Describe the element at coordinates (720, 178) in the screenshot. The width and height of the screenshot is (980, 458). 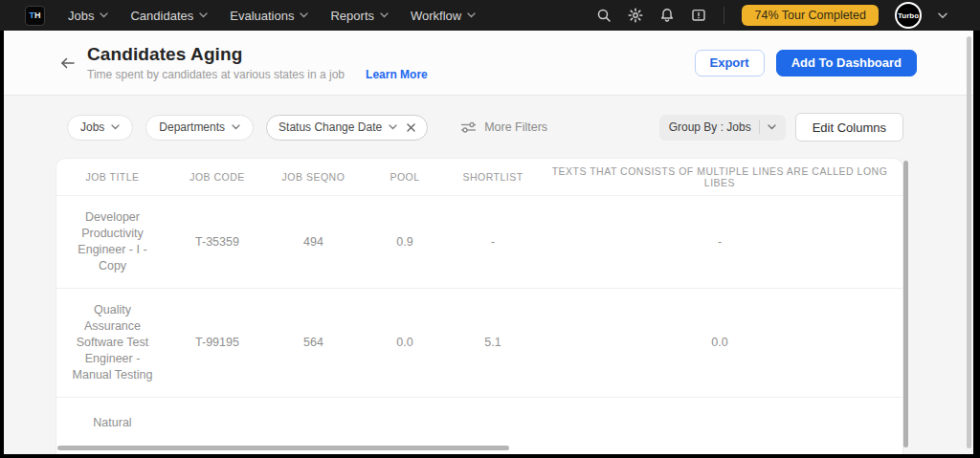
I see `column-header-long-text: TEXTS THAT CONSISTS OF MULTIPLE LINES AR…` at that location.